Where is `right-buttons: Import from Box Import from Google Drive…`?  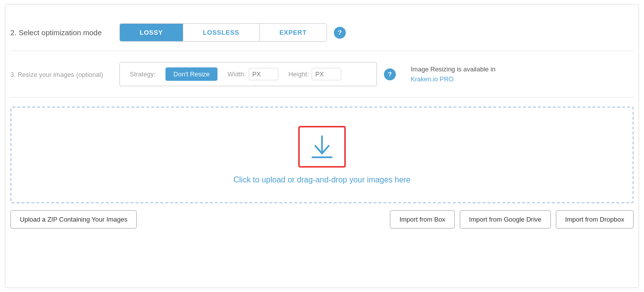
right-buttons: Import from Box Import from Google Drive… is located at coordinates (512, 219).